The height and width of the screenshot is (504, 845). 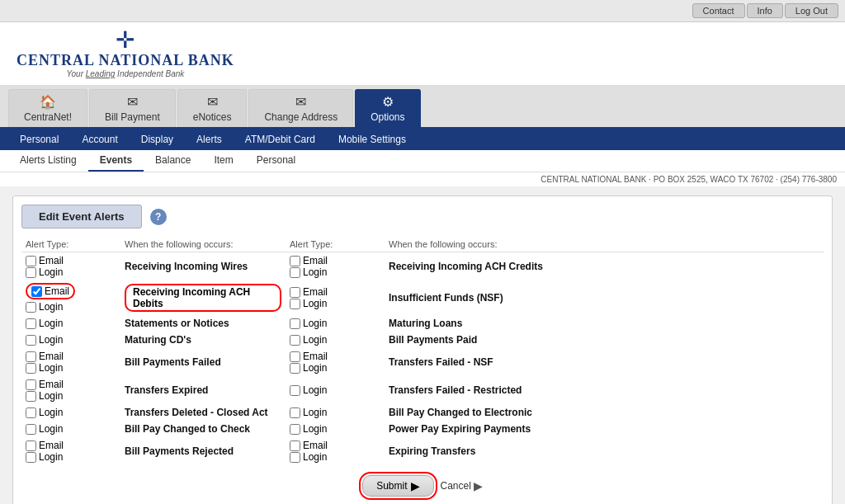 What do you see at coordinates (173, 161) in the screenshot?
I see `thirdnav-balance: Balance` at bounding box center [173, 161].